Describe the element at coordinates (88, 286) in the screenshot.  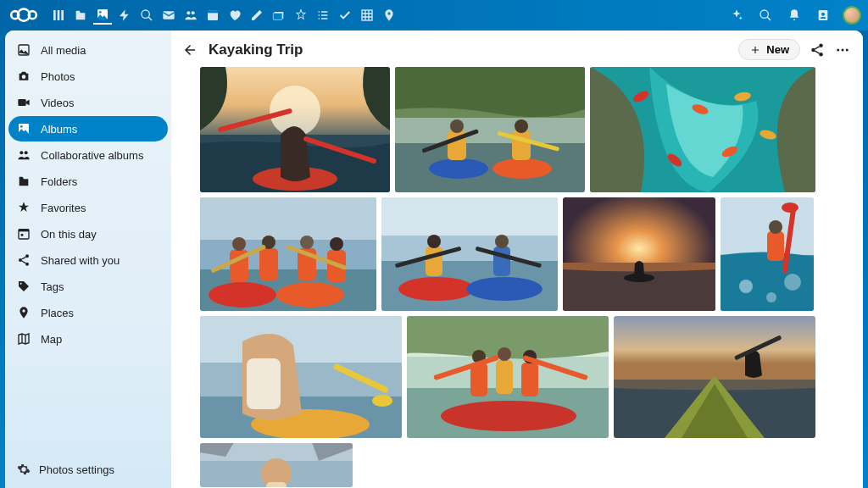
I see `sidebar-item-tags: Tags` at that location.